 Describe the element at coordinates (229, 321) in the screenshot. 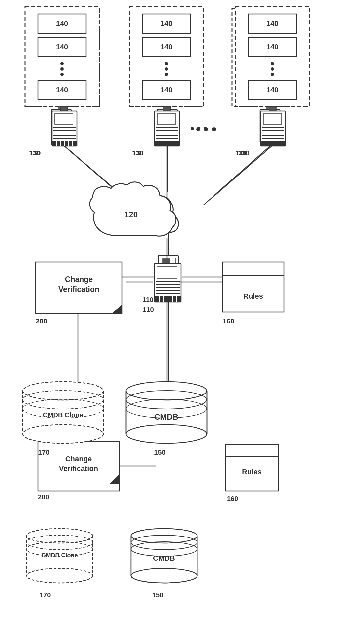

I see `svg-text: 160` at that location.